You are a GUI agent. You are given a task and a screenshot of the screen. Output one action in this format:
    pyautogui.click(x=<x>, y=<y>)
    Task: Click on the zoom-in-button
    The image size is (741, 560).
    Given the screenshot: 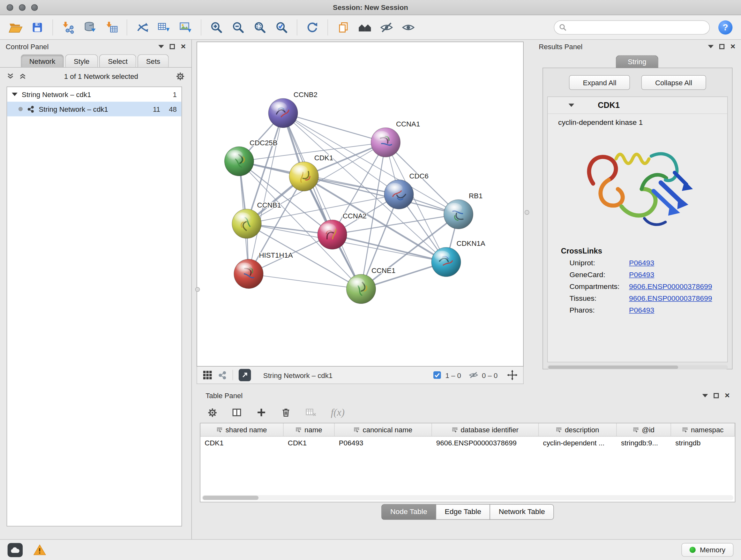 What is the action you would take?
    pyautogui.click(x=216, y=27)
    